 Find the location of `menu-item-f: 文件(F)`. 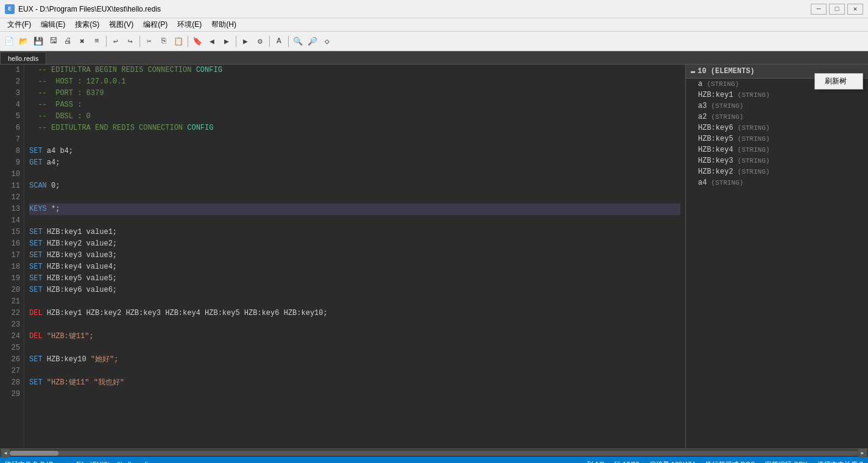

menu-item-f: 文件(F) is located at coordinates (19, 24).